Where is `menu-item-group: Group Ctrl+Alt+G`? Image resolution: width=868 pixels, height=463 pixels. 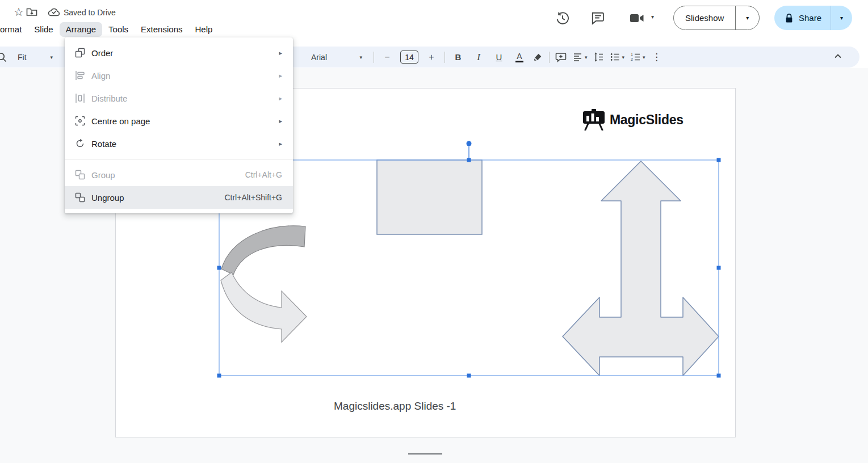 menu-item-group: Group Ctrl+Alt+G is located at coordinates (179, 175).